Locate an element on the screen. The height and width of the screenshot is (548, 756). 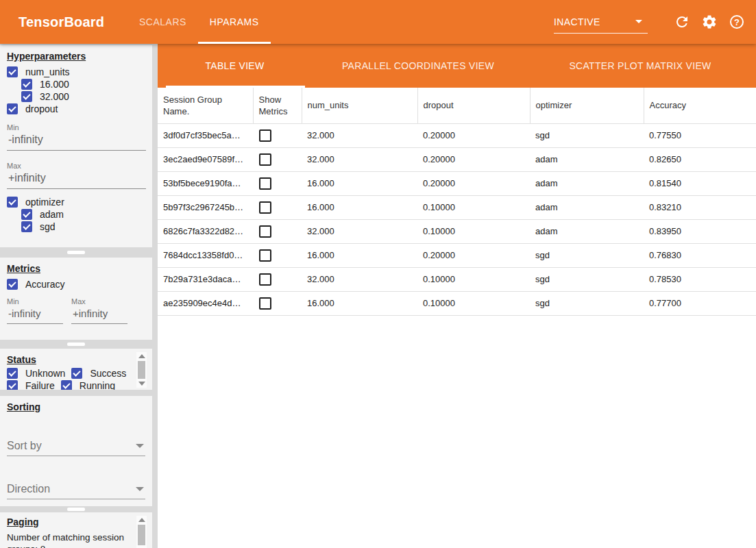
status-row-1: Unknown Success is located at coordinates (80, 373).